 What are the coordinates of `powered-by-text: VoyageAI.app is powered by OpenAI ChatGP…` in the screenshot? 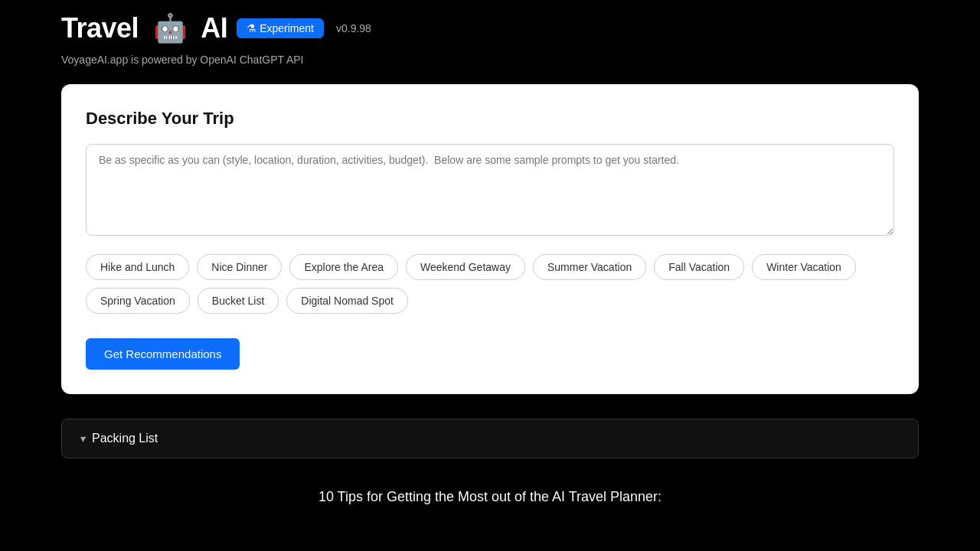 It's located at (490, 67).